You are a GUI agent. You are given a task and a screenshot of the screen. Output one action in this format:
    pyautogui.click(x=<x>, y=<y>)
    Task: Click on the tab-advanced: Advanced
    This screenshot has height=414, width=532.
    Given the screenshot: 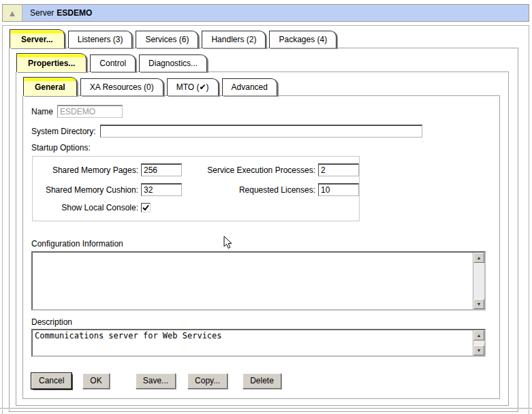 What is the action you would take?
    pyautogui.click(x=249, y=87)
    